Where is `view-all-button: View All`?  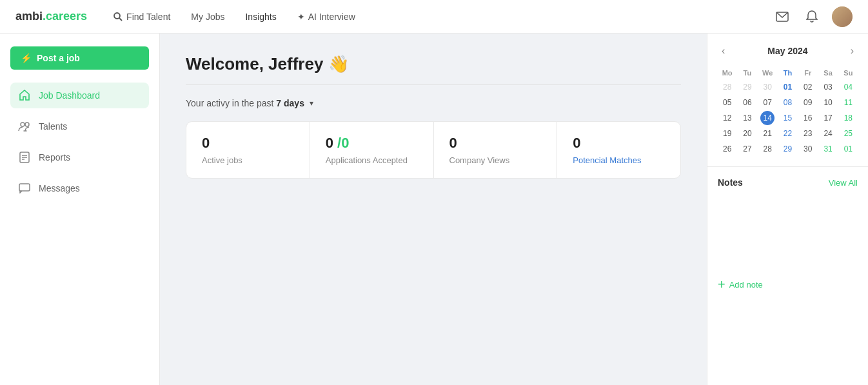
view-all-button: View All is located at coordinates (843, 183).